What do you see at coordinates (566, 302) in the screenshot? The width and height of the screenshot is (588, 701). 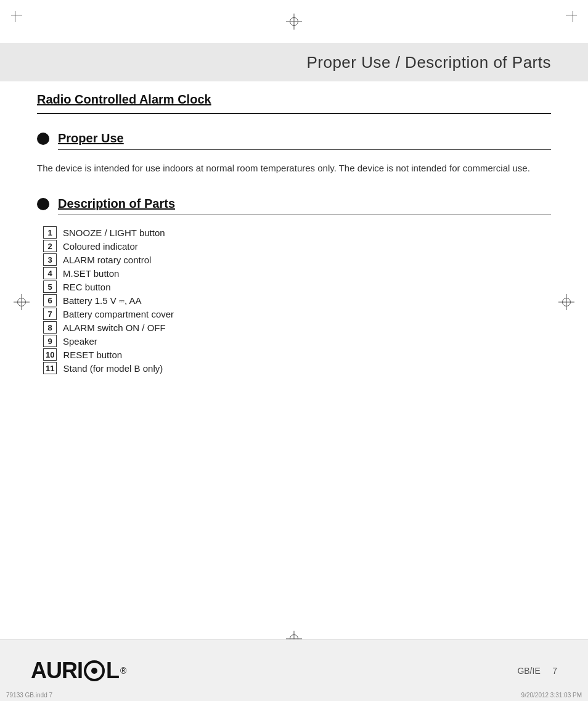 I see `crosshair-right` at bounding box center [566, 302].